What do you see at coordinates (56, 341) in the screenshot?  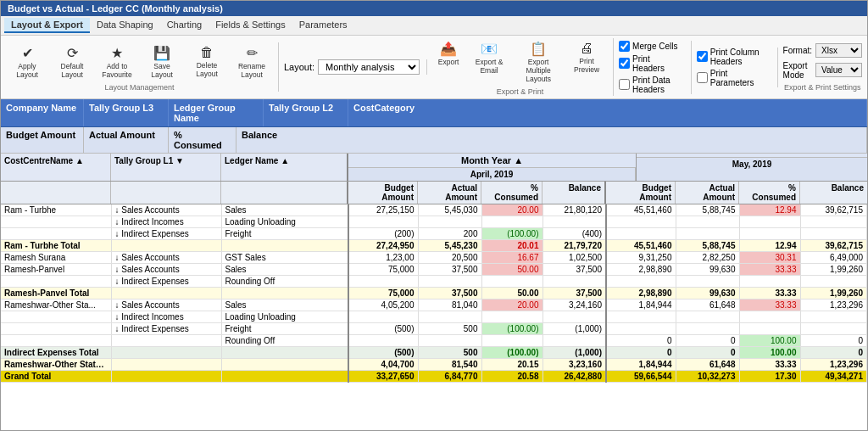 I see `costcentre-cell` at bounding box center [56, 341].